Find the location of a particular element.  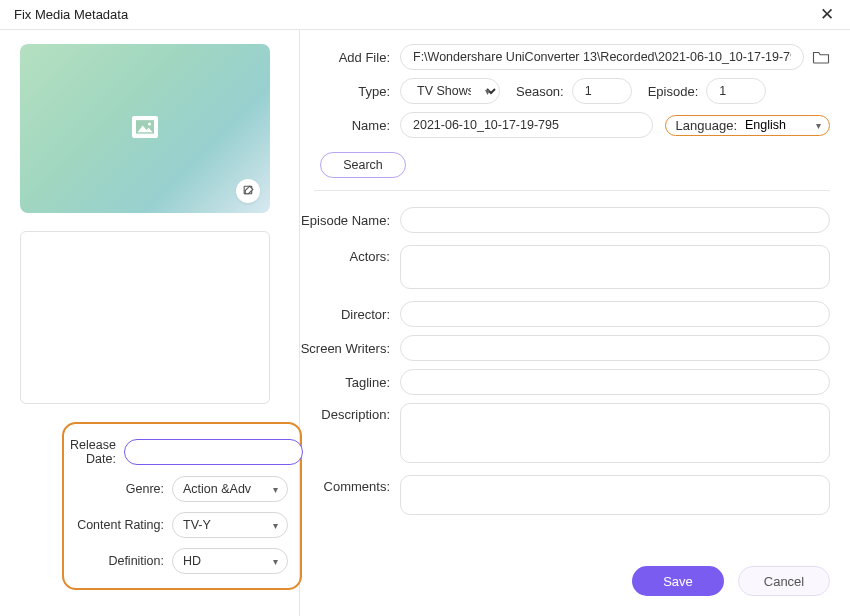

language-label: Language: is located at coordinates (706, 126).